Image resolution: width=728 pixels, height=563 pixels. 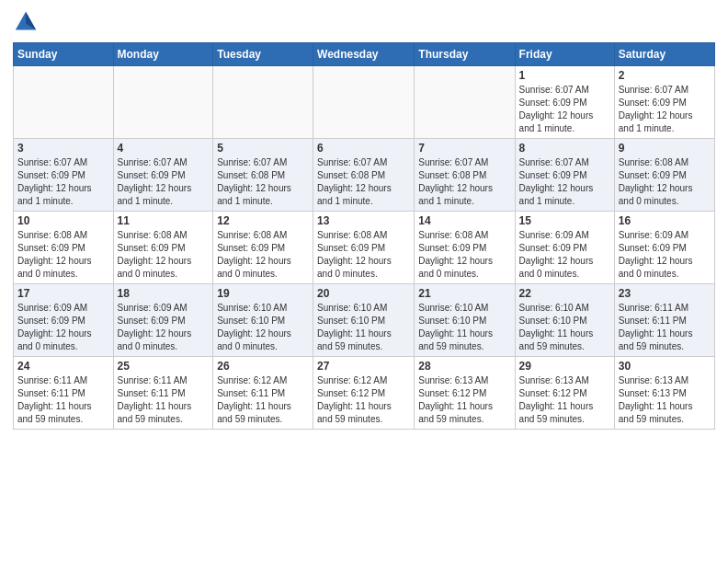 What do you see at coordinates (364, 394) in the screenshot?
I see `calendar-cell: 27Sunrise: 6:12 AM Sunset: 6:12 PM Dayli…` at bounding box center [364, 394].